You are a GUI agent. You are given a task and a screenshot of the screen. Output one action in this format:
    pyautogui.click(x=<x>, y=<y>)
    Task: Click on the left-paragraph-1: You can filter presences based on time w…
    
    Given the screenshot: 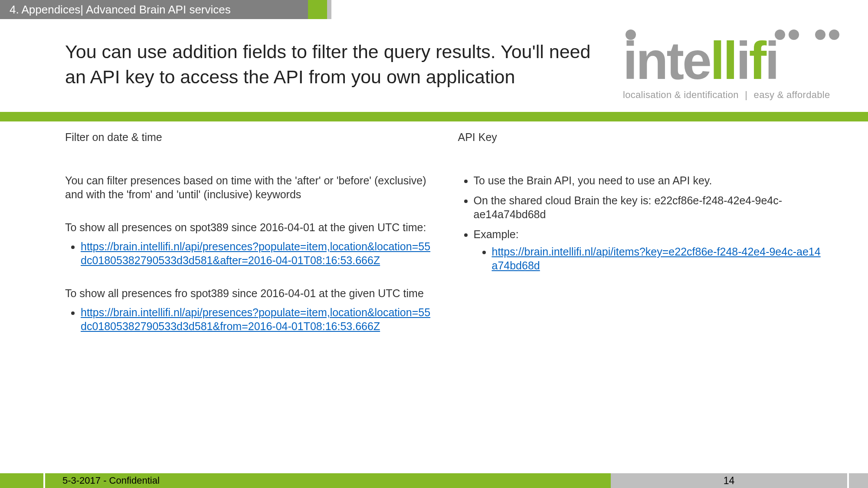 What is the action you would take?
    pyautogui.click(x=249, y=187)
    